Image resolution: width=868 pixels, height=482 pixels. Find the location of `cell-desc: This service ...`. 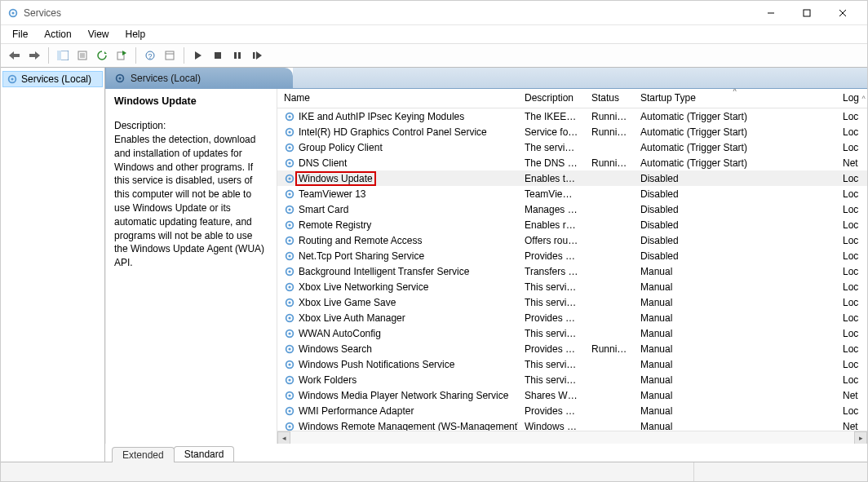

cell-desc: This service ... is located at coordinates (551, 303).